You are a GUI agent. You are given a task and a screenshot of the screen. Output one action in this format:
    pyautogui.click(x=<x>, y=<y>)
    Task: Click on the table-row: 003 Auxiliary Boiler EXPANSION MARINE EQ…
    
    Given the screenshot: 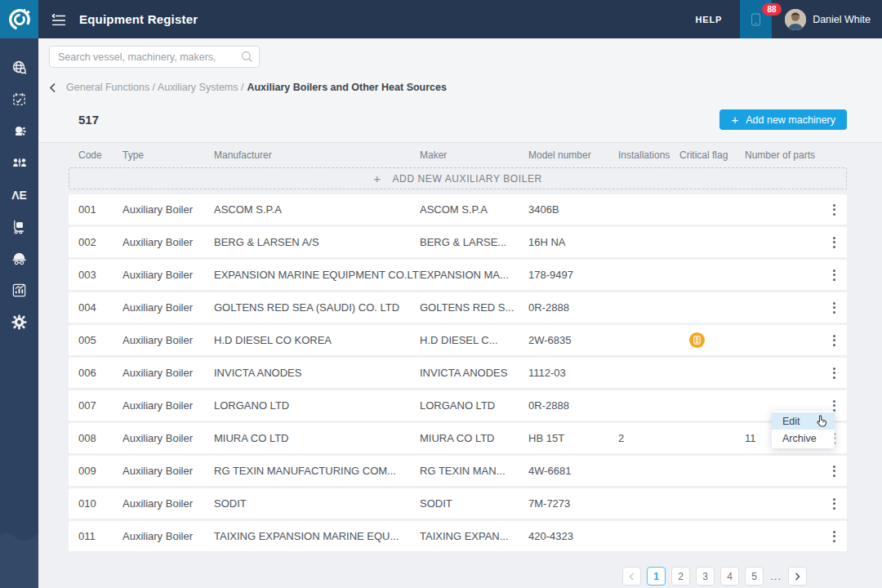 What is the action you would take?
    pyautogui.click(x=457, y=274)
    